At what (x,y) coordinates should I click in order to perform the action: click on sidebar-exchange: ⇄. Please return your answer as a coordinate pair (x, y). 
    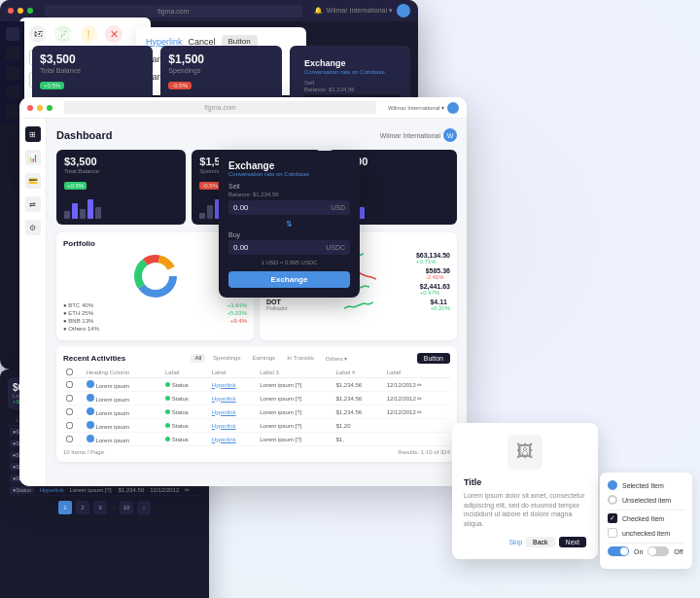
    Looking at the image, I should click on (33, 204).